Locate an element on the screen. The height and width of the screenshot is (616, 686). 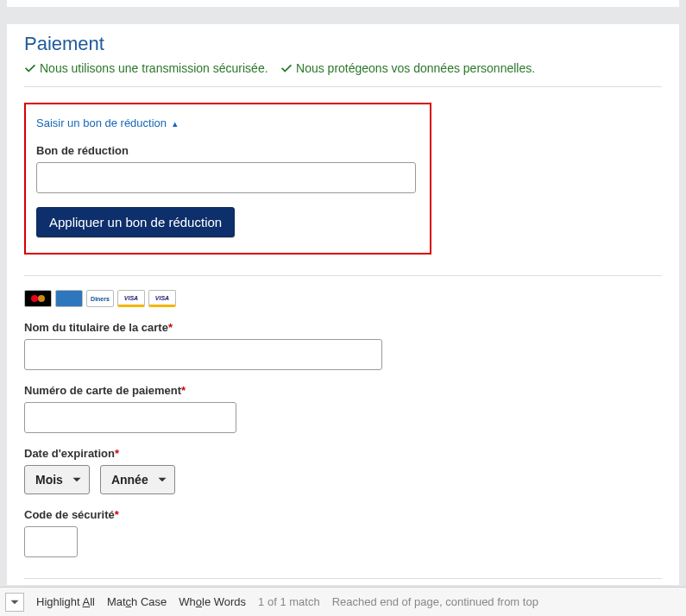
cardnumber-input is located at coordinates (130, 418).